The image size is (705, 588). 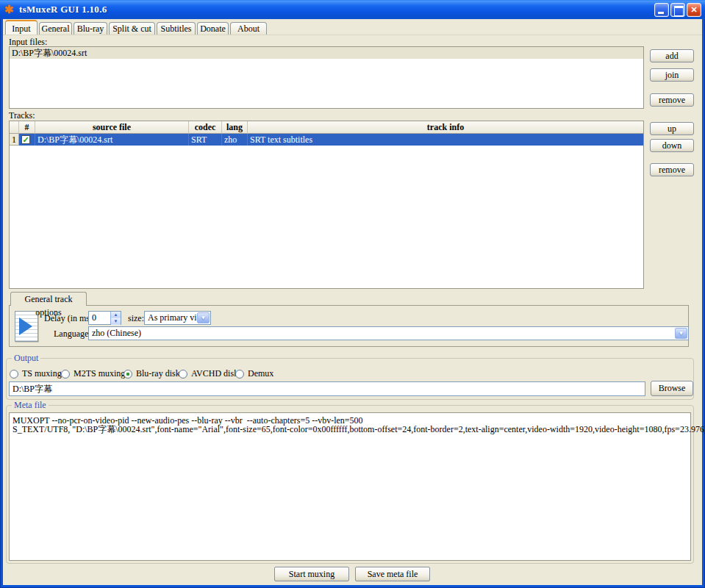 What do you see at coordinates (93, 373) in the screenshot?
I see `radio-m2ts-muxing: M2TS muxing` at bounding box center [93, 373].